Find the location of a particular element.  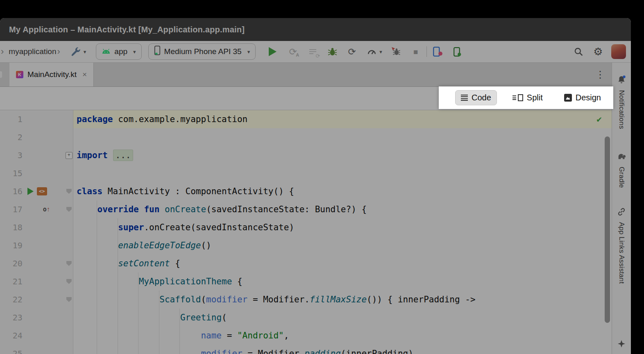

code-text: Greeting( is located at coordinates (342, 318).